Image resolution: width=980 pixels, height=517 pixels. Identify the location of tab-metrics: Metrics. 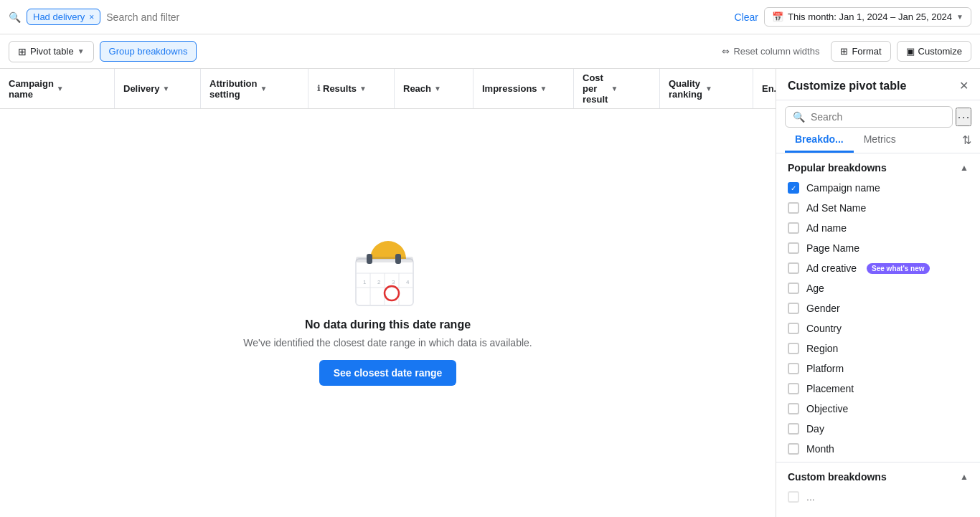
(880, 141).